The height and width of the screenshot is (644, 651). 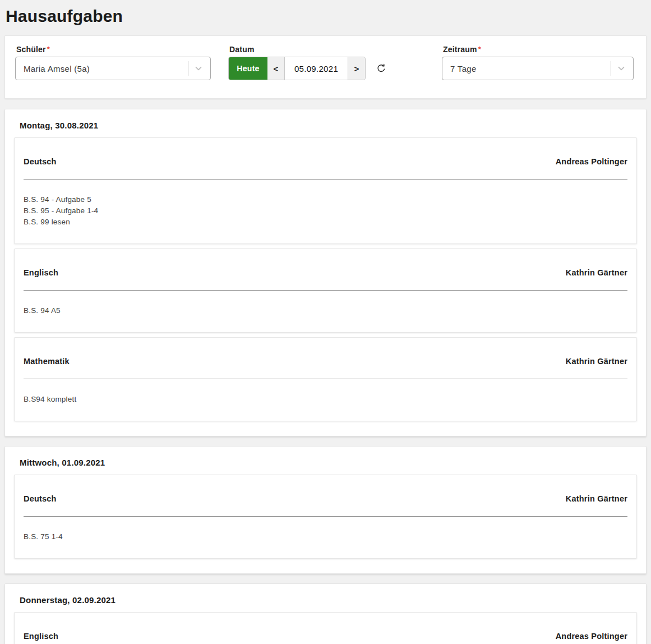 I want to click on homework-text-line: B.S94 komplett, so click(x=325, y=399).